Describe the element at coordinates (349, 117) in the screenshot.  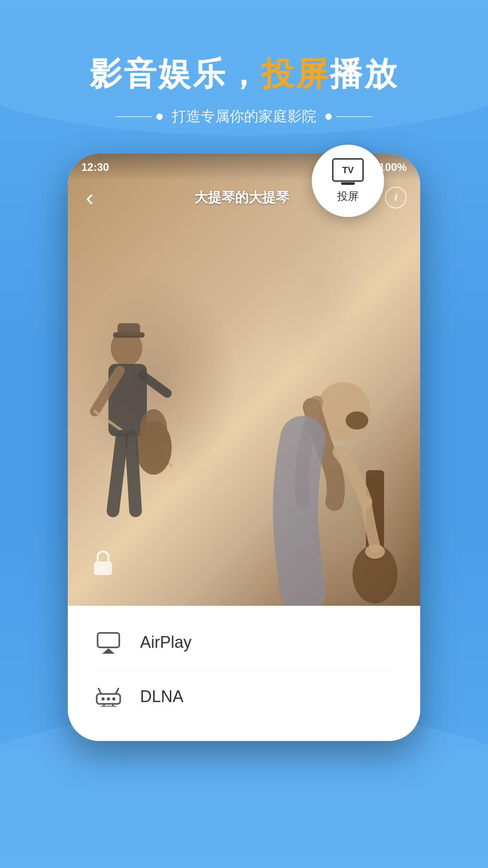
I see `subtitle-line-right` at that location.